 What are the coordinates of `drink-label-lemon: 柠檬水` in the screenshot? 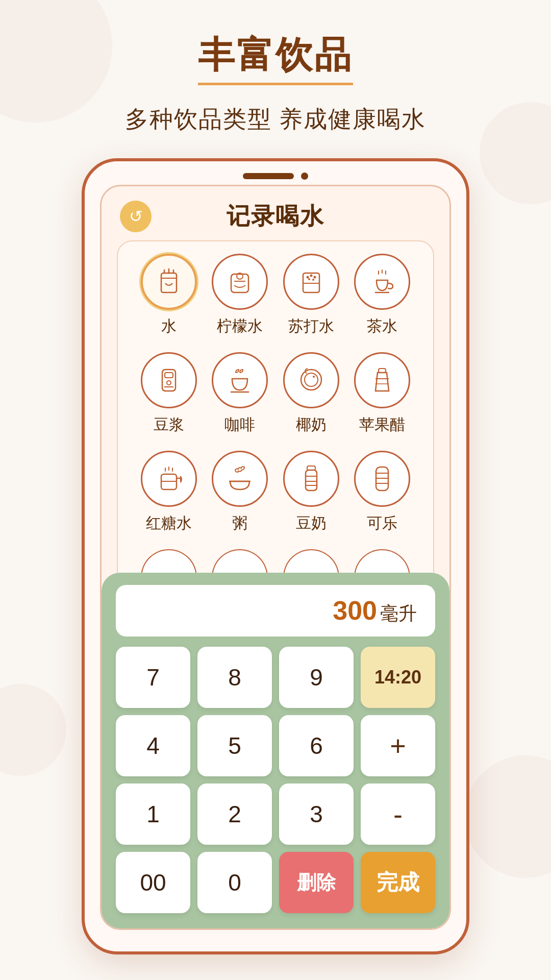 It's located at (240, 327).